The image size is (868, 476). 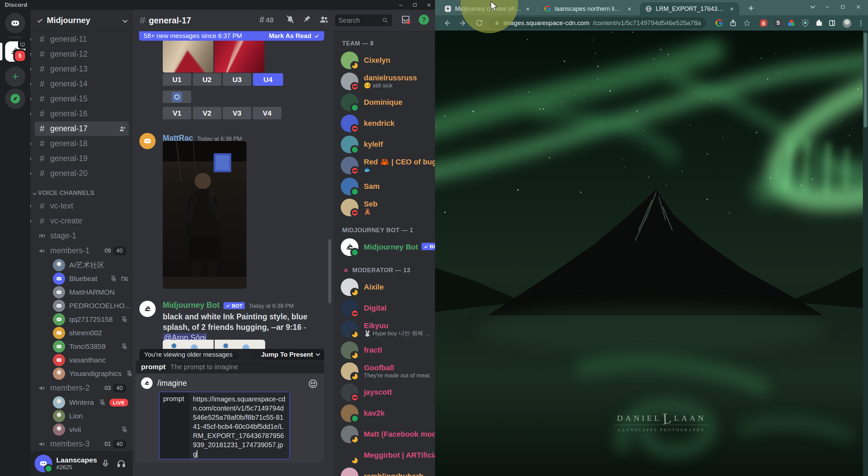 What do you see at coordinates (597, 23) in the screenshot?
I see `address-bar: images.squarespace-cdn.com/content/v1/5c…` at bounding box center [597, 23].